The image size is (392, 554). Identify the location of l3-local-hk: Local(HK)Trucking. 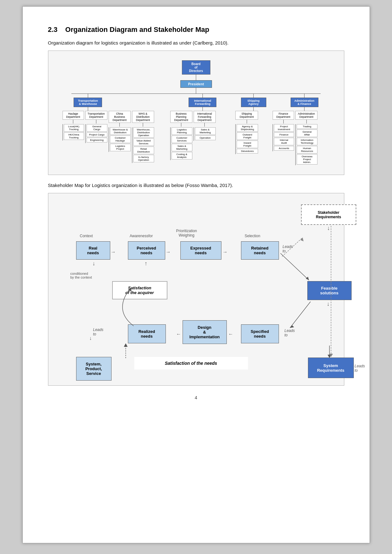
(74, 128).